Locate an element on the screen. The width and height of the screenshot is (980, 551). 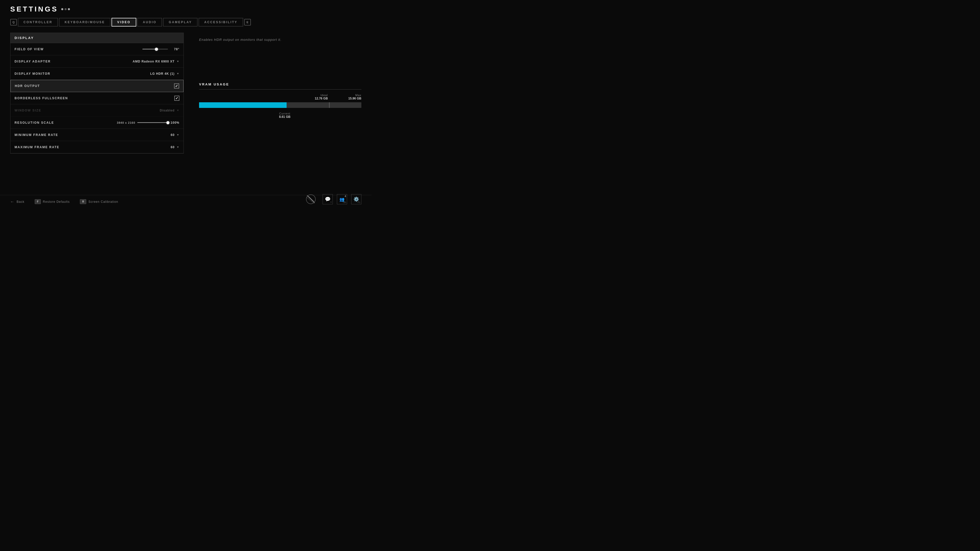
label-borderless-fullscreen: BORDERLESS FULLSCREEN is located at coordinates (41, 98).